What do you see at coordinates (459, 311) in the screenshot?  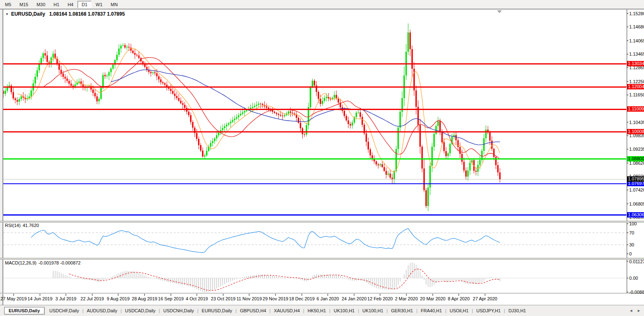 I see `tab-usoil-h1: USOil,H1` at bounding box center [459, 311].